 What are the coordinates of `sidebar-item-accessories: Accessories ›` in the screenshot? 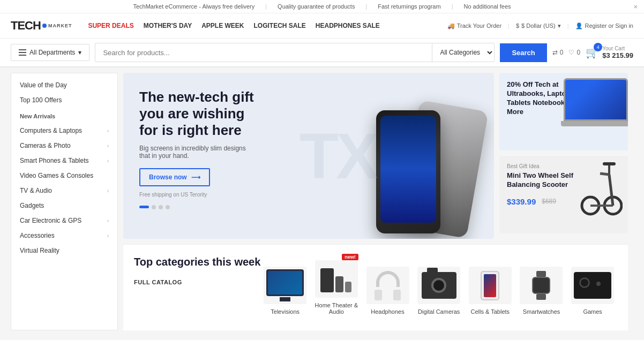 It's located at (64, 236).